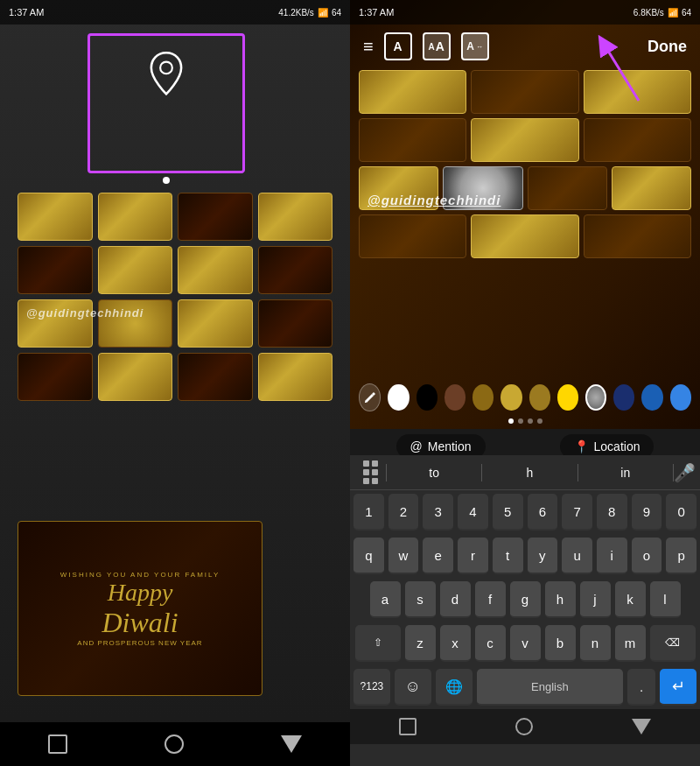 This screenshot has width=700, height=766. Describe the element at coordinates (323, 12) in the screenshot. I see `network-icon-left: 📶` at that location.